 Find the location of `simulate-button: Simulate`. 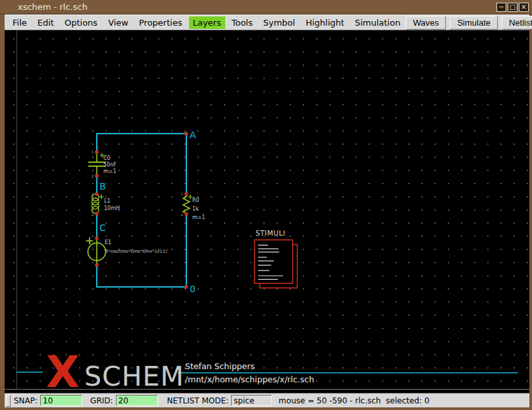

simulate-button: Simulate is located at coordinates (474, 22).